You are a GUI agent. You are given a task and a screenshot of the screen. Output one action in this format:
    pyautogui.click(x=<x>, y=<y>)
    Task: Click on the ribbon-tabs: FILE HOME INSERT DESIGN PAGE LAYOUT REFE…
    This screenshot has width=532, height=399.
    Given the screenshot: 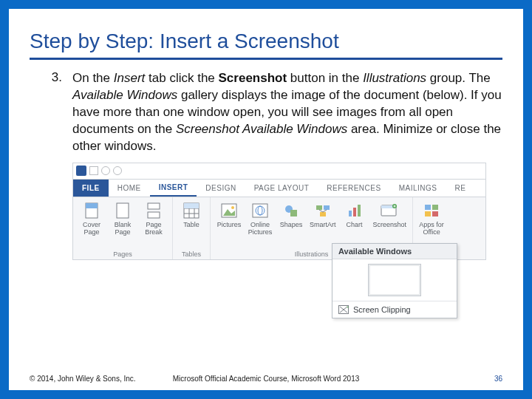 What is the action you would take?
    pyautogui.click(x=279, y=188)
    